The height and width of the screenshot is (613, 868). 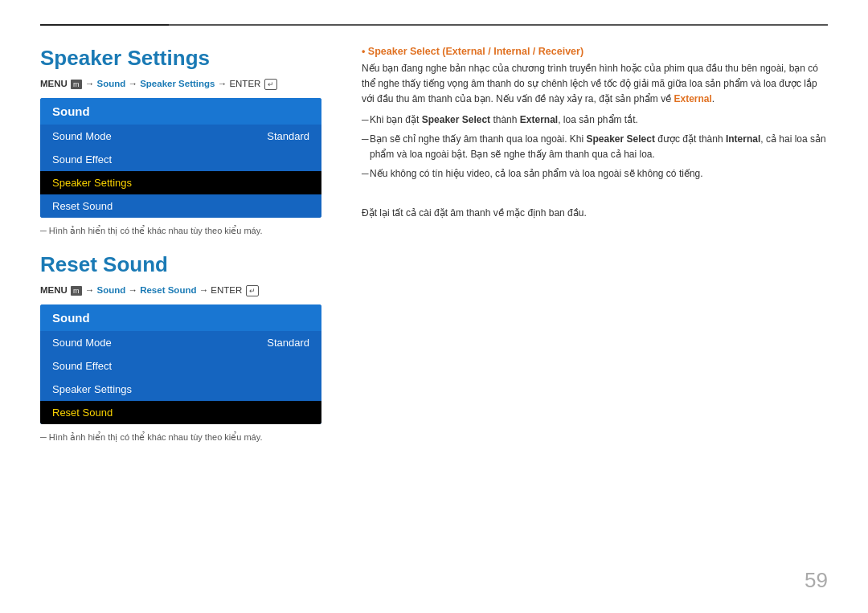 I want to click on sound-mode-label-2: Sound Mode, so click(x=82, y=342).